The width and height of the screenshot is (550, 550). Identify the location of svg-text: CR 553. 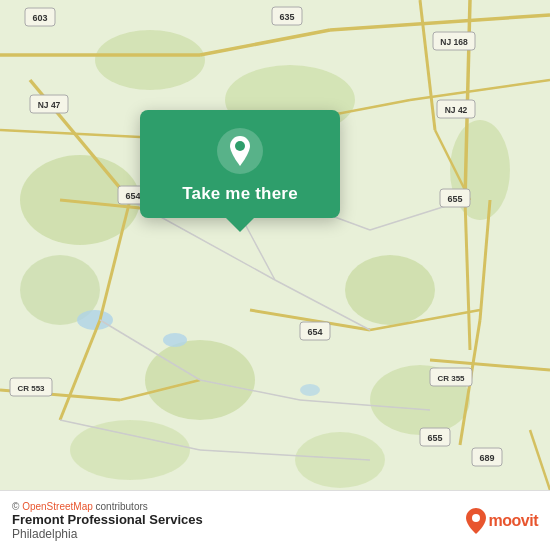
(31, 388).